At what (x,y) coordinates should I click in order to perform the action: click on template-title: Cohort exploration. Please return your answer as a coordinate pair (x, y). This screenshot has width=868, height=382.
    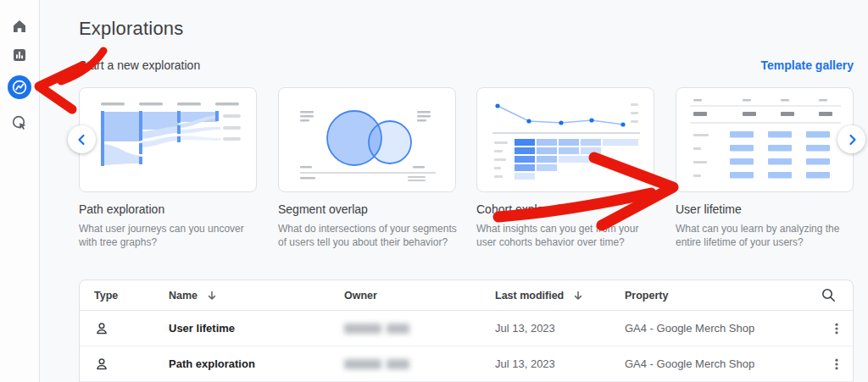
    Looking at the image, I should click on (566, 209).